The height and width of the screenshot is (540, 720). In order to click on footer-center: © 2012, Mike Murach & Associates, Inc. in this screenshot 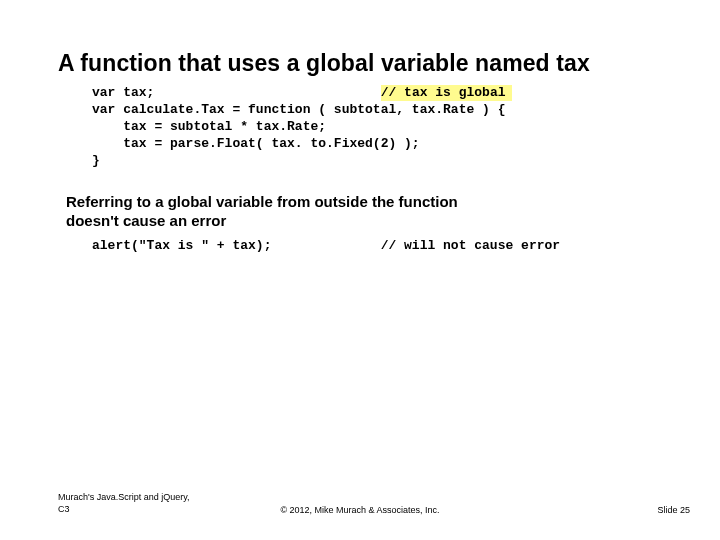, I will do `click(360, 510)`.